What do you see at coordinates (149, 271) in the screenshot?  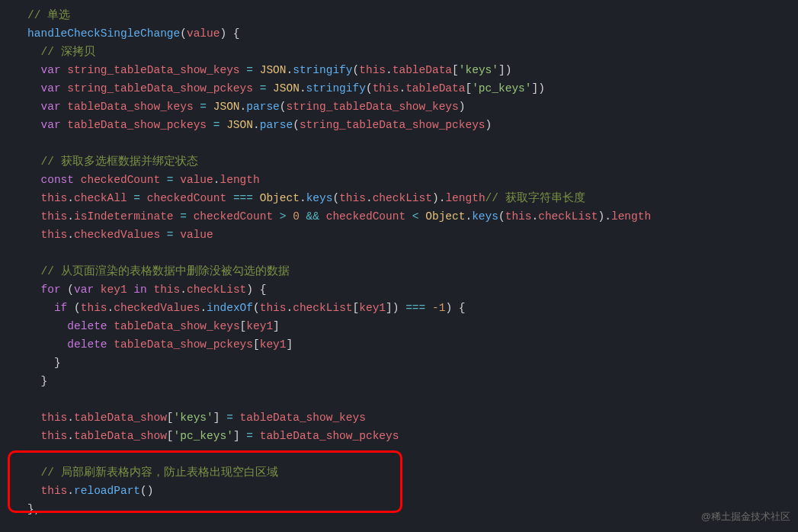 I see `code-line: // 从页面渲染的表格数据中删除没被勾选的数据` at bounding box center [149, 271].